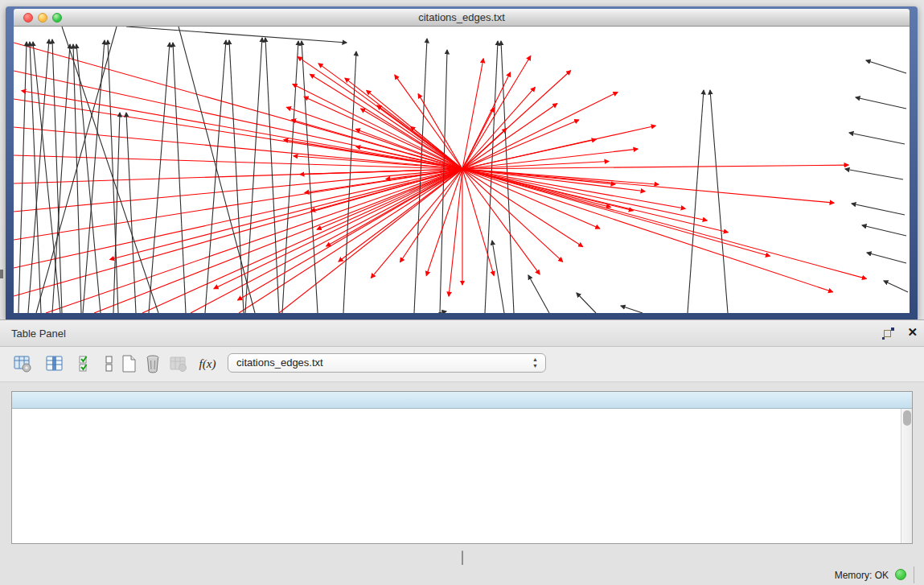 Image resolution: width=924 pixels, height=585 pixels. I want to click on close-panel-icon: ✕, so click(912, 332).